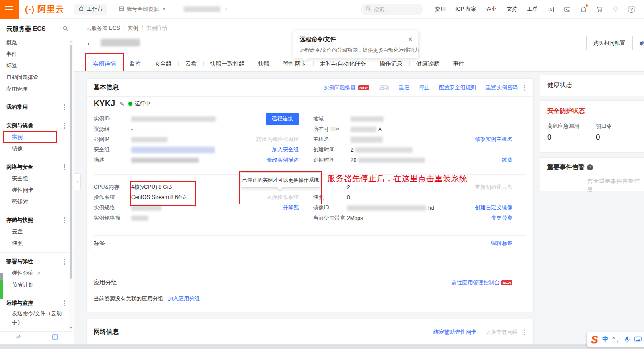 This screenshot has width=644, height=349. Describe the element at coordinates (609, 43) in the screenshot. I see `buy-same-config-button: 购买相同配置` at that location.